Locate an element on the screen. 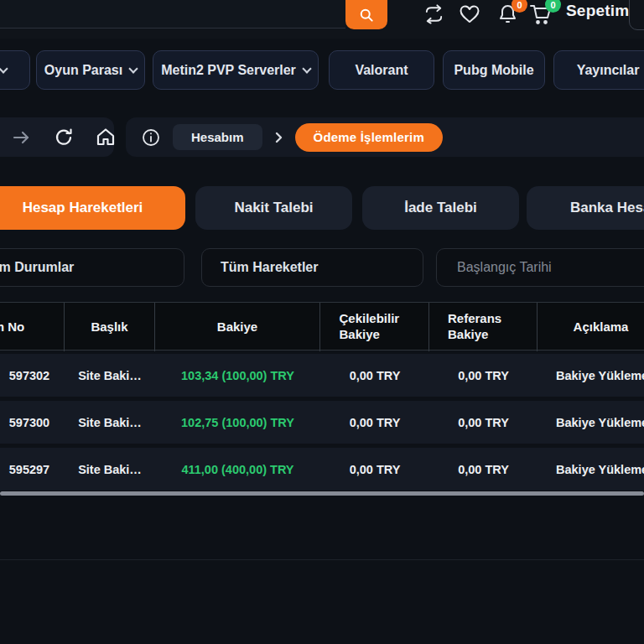 This screenshot has width=644, height=644. breadcrumb: Hesabım Ödeme İşlemlerim is located at coordinates (385, 138).